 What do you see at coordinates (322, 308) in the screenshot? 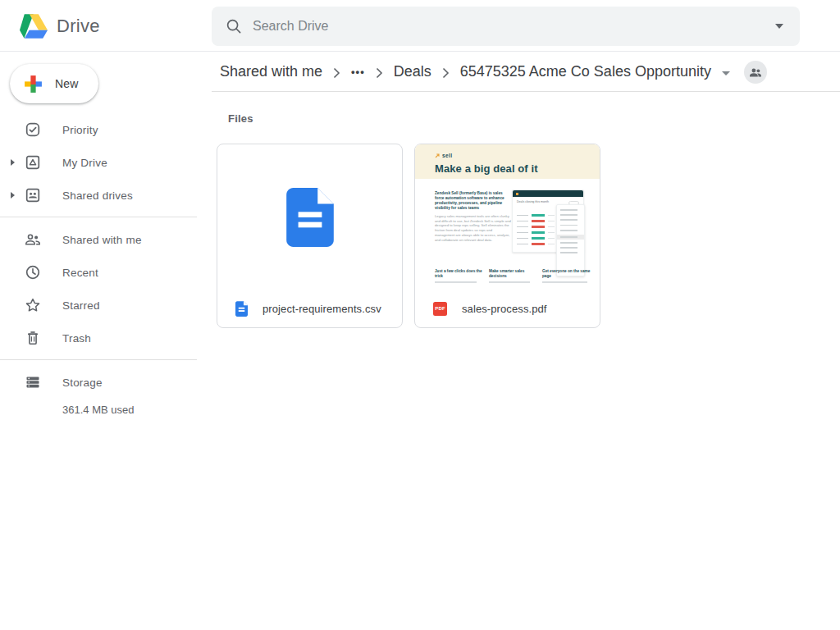
I see `file-name: project-requirements.csv` at bounding box center [322, 308].